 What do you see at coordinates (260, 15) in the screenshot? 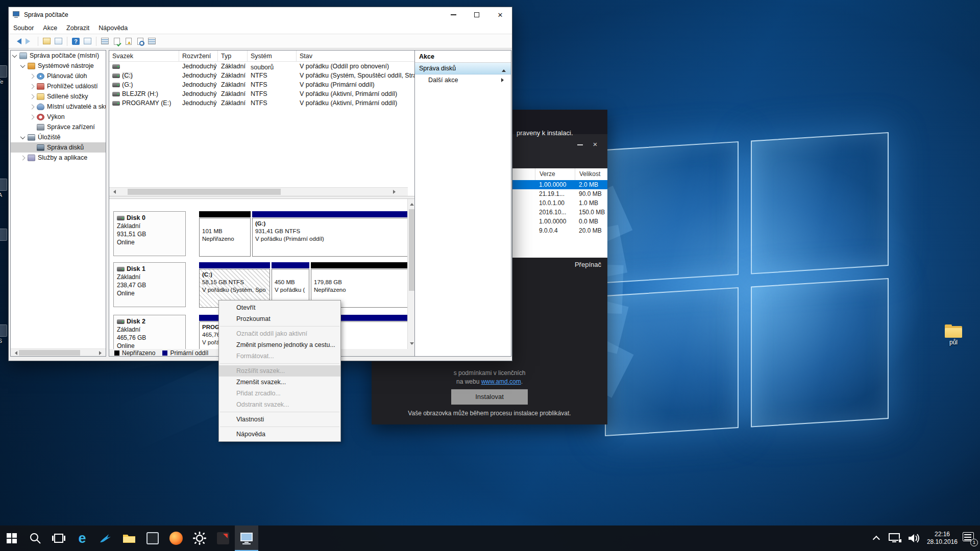
I see `title-bar: Správa počítače ✕` at bounding box center [260, 15].